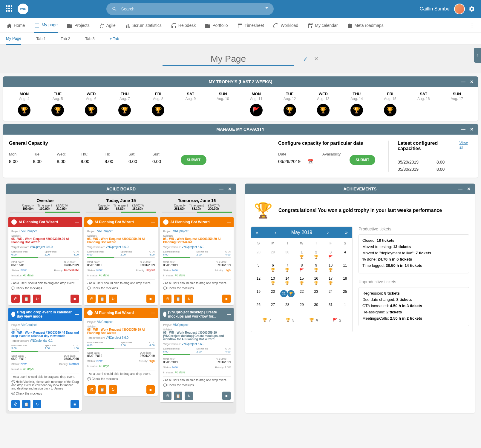 The height and width of the screenshot is (448, 481). What do you see at coordinates (302, 268) in the screenshot?
I see `cal-day: 8🚩` at bounding box center [302, 268].